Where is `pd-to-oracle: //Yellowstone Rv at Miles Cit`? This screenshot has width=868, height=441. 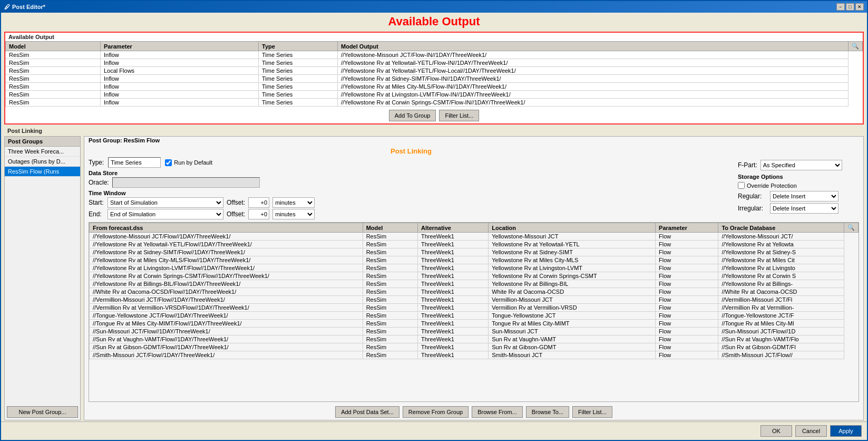 pd-to-oracle: //Yellowstone Rv at Miles Cit is located at coordinates (781, 261).